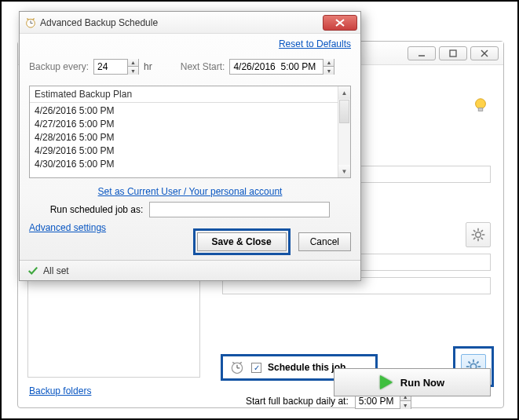  What do you see at coordinates (481, 105) in the screenshot?
I see `hint-bulb-icon` at bounding box center [481, 105].